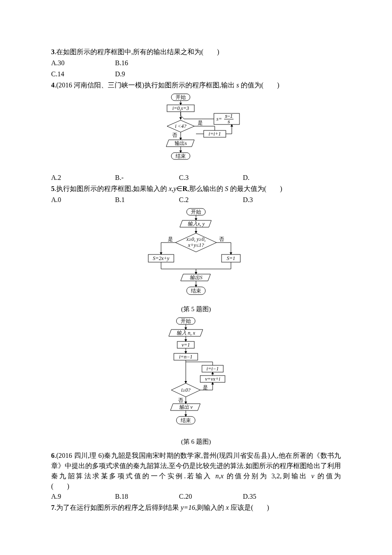 The height and width of the screenshot is (555, 392). What do you see at coordinates (83, 497) in the screenshot?
I see `q6-opt-a: A.9` at bounding box center [83, 497].